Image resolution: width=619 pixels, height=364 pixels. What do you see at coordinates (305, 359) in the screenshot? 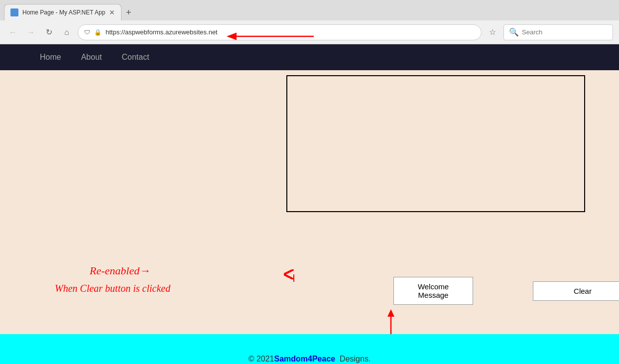
I see `footer-link: Samdom4Peace` at bounding box center [305, 359].